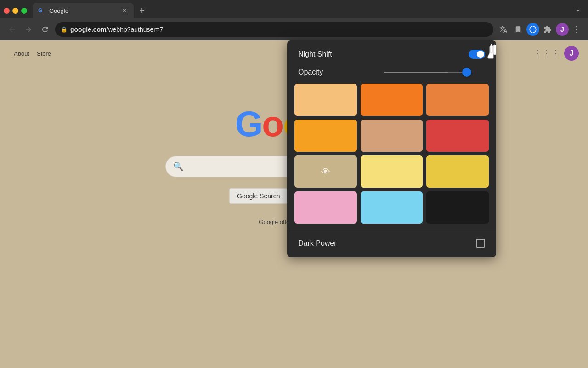 Image resolution: width=588 pixels, height=368 pixels. What do you see at coordinates (391, 53) in the screenshot?
I see `night-shift-row: Night Shift` at bounding box center [391, 53].